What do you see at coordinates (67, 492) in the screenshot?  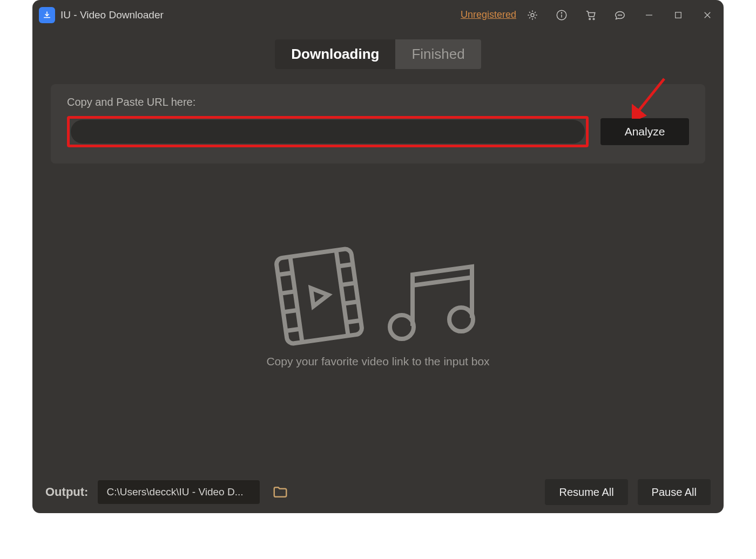 I see `output-label: Output:` at bounding box center [67, 492].